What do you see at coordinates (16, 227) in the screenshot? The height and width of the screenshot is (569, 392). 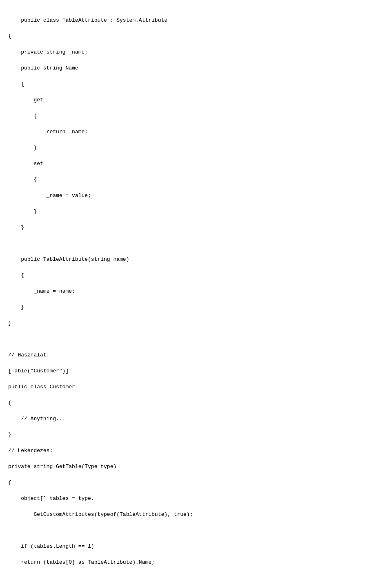 I see `code-line-14: }` at bounding box center [16, 227].